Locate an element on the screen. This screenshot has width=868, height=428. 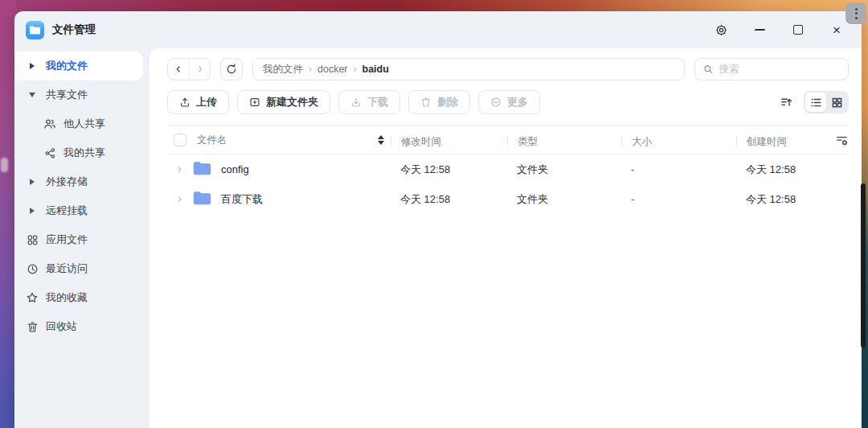
breadcrumb-segment: docker is located at coordinates (333, 69).